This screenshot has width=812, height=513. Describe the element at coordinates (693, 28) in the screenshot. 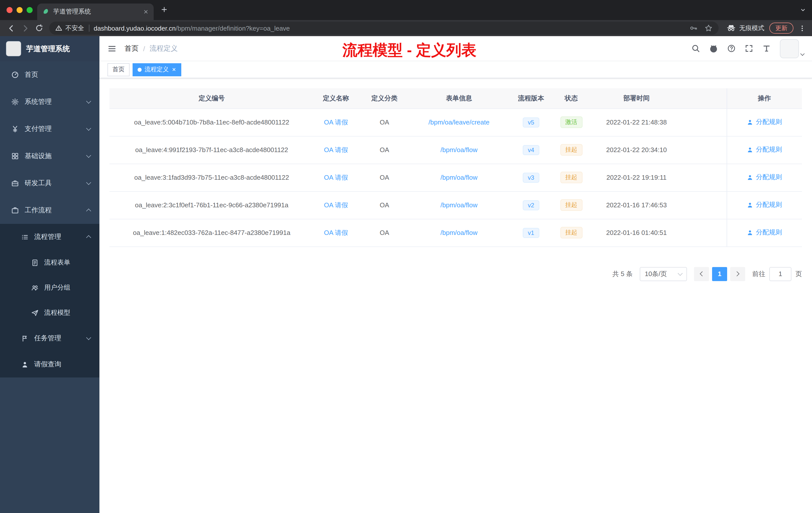

I see `password-key-icon` at that location.